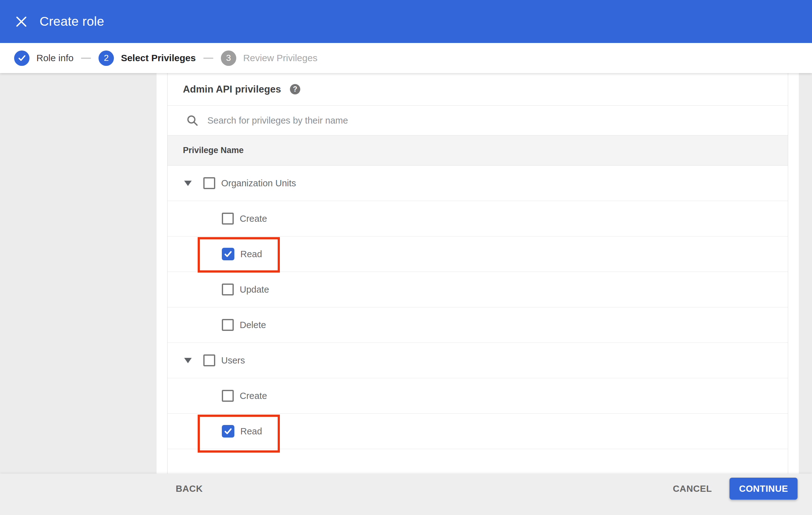 Image resolution: width=812 pixels, height=515 pixels. What do you see at coordinates (477, 361) in the screenshot?
I see `table-row-users: Users` at bounding box center [477, 361].